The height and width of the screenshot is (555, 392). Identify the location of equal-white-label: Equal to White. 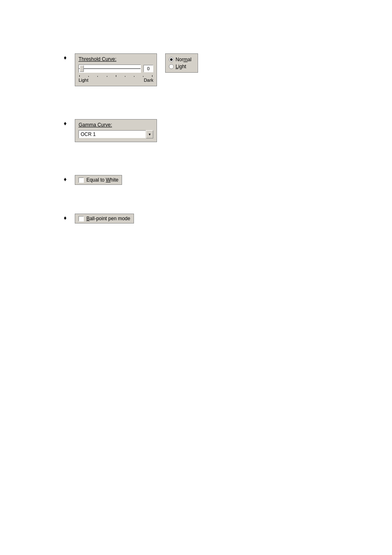
(102, 180).